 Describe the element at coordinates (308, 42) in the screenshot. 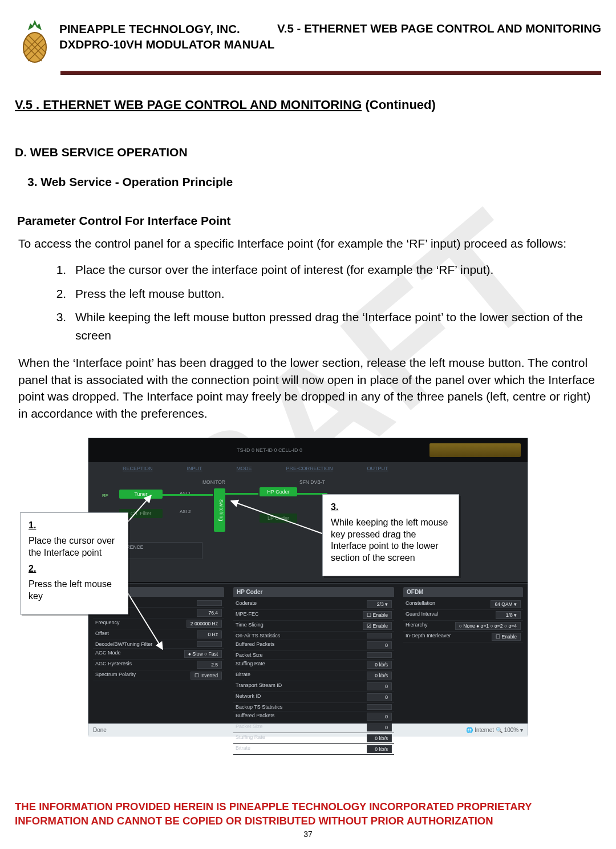

I see `header: PINEAPPLE TECHNOLOGY, INC. DXDPRO-10VH M…` at that location.